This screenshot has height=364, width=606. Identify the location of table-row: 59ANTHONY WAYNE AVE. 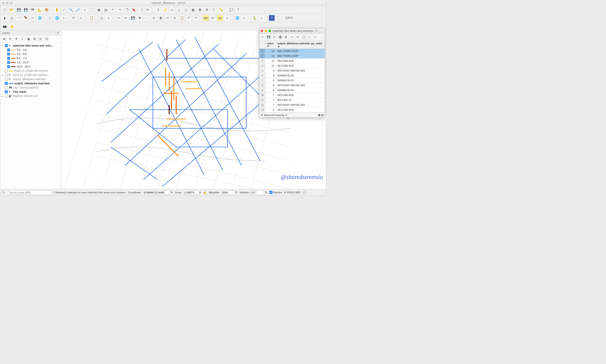
(292, 71).